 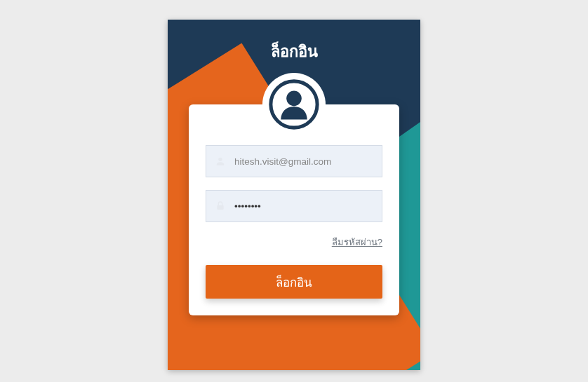 What do you see at coordinates (294, 206) in the screenshot?
I see `password-field-wrapper` at bounding box center [294, 206].